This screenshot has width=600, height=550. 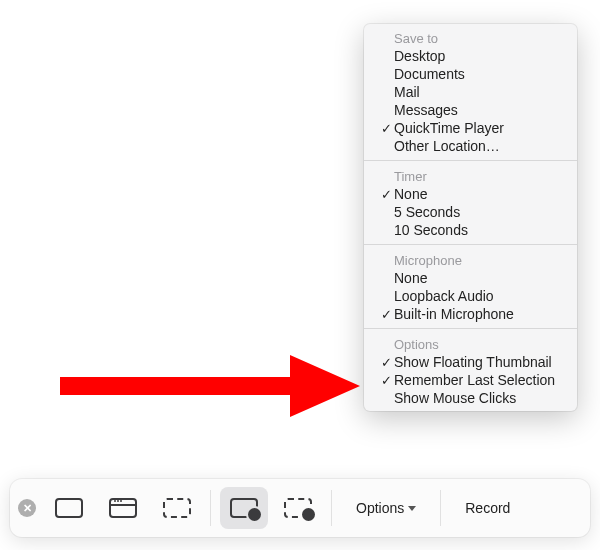 What do you see at coordinates (480, 230) in the screenshot?
I see `menu-item-label: 10 Seconds` at bounding box center [480, 230].